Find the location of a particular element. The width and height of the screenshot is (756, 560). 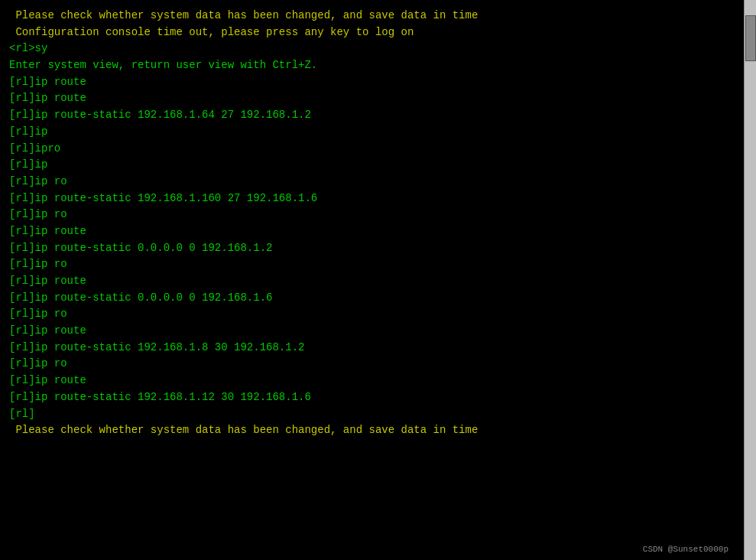

watermark: CSDN @Sunset0000p is located at coordinates (686, 549).